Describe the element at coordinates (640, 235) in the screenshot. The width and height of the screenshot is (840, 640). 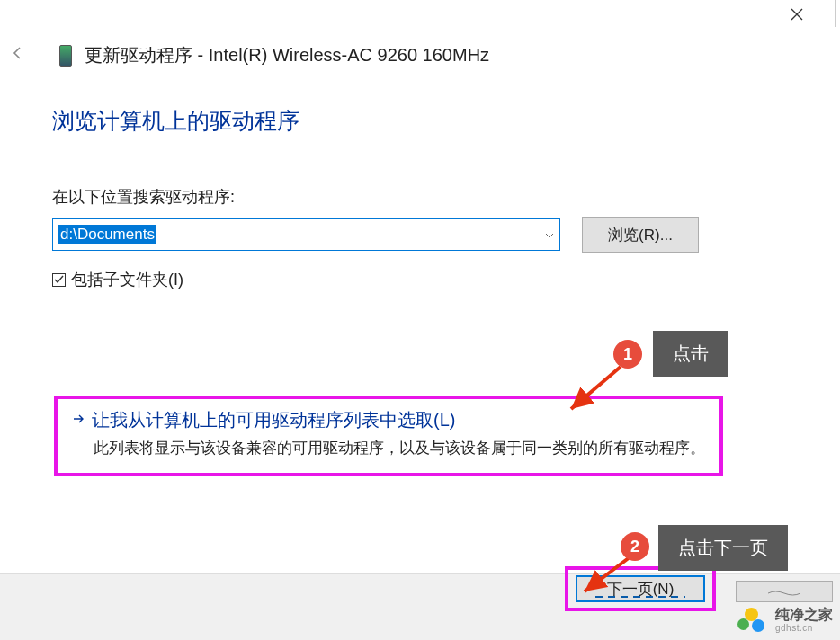
I see `browse-button: 浏览(R)...` at that location.